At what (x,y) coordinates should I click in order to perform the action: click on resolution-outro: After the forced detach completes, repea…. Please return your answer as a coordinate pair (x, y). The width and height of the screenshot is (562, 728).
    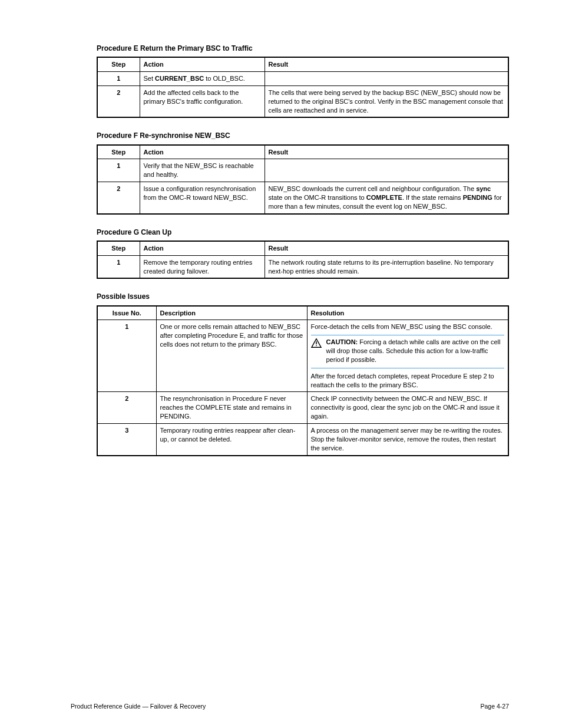
    Looking at the image, I should click on (408, 381).